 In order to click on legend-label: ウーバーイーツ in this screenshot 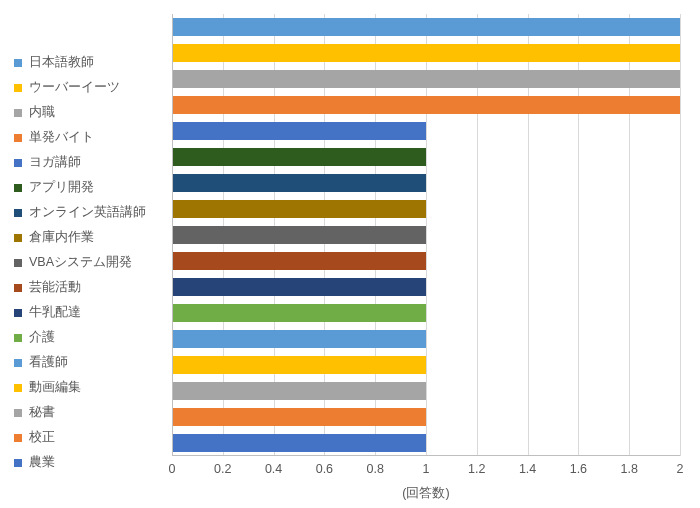, I will do `click(74, 88)`.